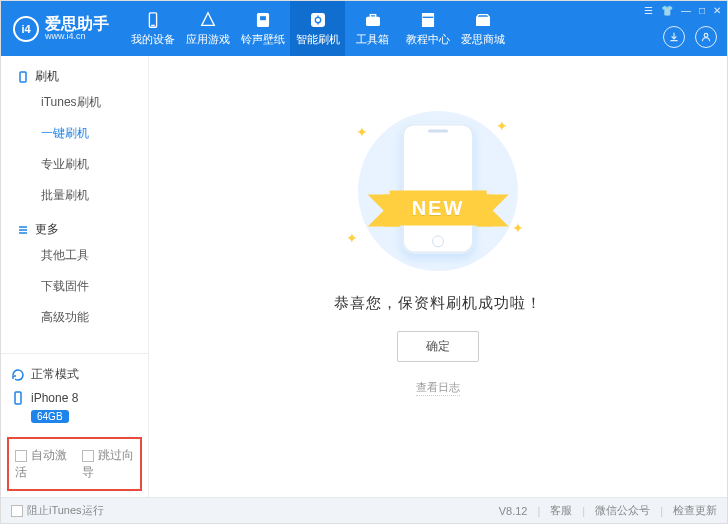 The image size is (728, 524). What do you see at coordinates (438, 304) in the screenshot?
I see `success-message: 恭喜您，保资料刷机成功啦！` at bounding box center [438, 304].